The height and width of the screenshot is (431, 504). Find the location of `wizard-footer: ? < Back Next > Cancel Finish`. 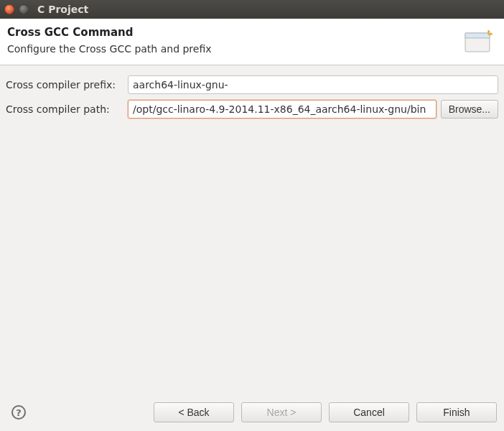

wizard-footer: ? < Back Next > Cancel Finish is located at coordinates (252, 414).